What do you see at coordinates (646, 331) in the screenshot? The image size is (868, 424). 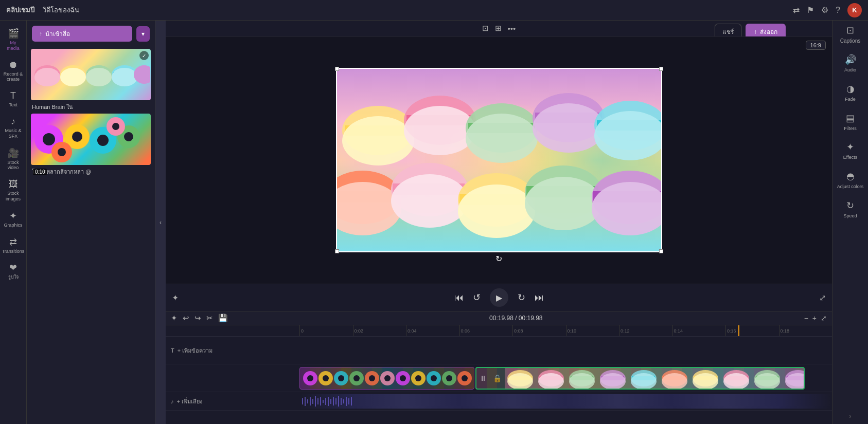 I see `ruler-mark-6: 0:12` at bounding box center [646, 331].